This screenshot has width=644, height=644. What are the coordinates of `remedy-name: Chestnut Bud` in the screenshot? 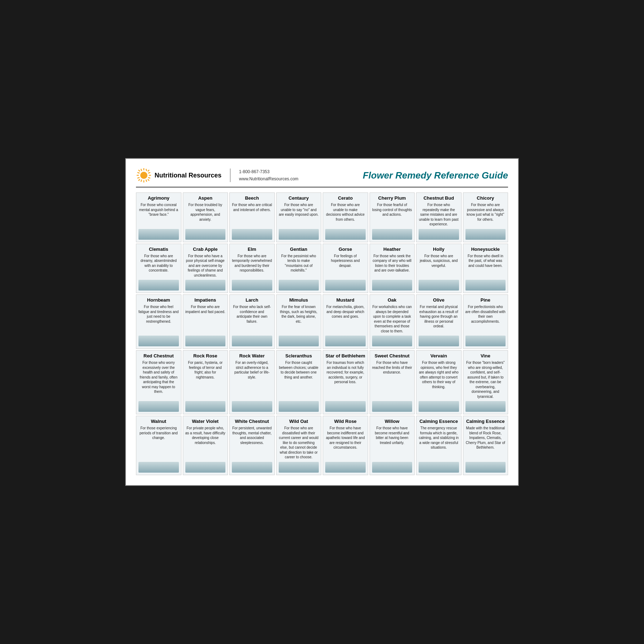 It's located at (439, 198).